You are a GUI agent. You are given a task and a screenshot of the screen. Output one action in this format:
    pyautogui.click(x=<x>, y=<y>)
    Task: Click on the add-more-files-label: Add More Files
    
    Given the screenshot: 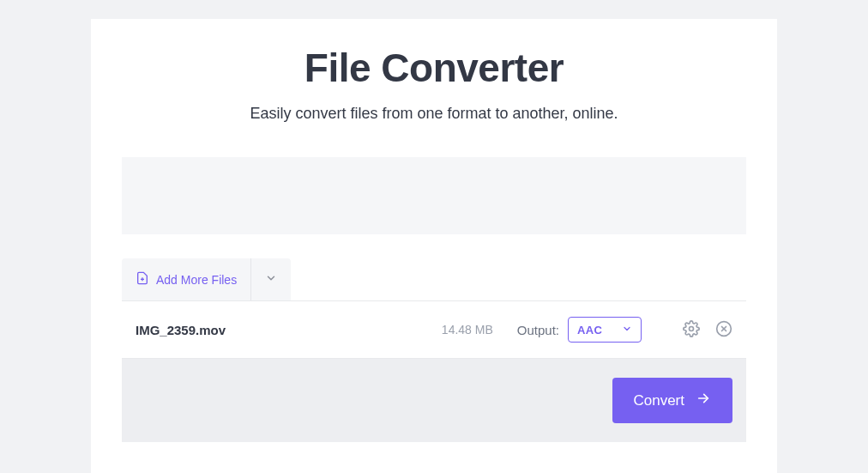 What is the action you would take?
    pyautogui.click(x=196, y=280)
    